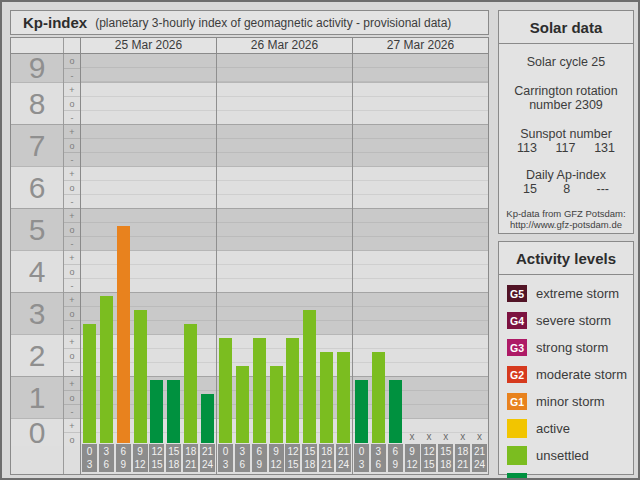 Image resolution: width=640 pixels, height=480 pixels. What do you see at coordinates (55, 22) in the screenshot?
I see `page-title: Kp-index` at bounding box center [55, 22].